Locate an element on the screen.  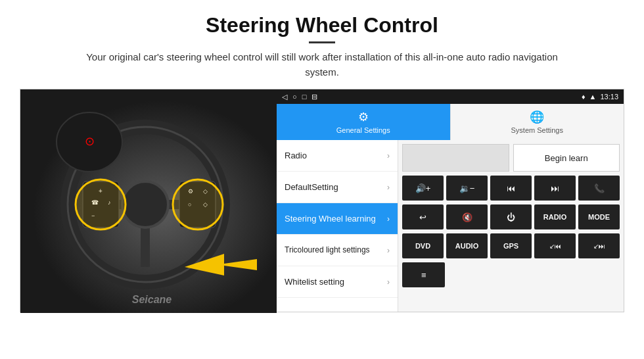
spacer is located at coordinates (534, 275).